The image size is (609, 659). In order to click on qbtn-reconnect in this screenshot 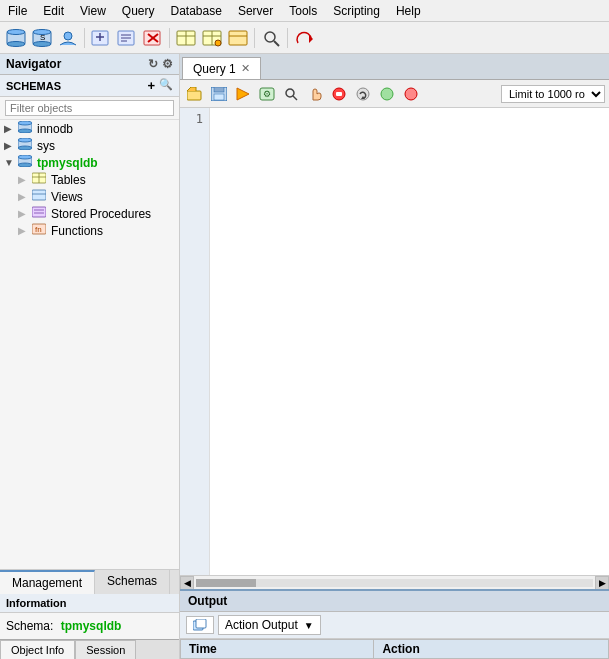, I will do `click(363, 94)`.